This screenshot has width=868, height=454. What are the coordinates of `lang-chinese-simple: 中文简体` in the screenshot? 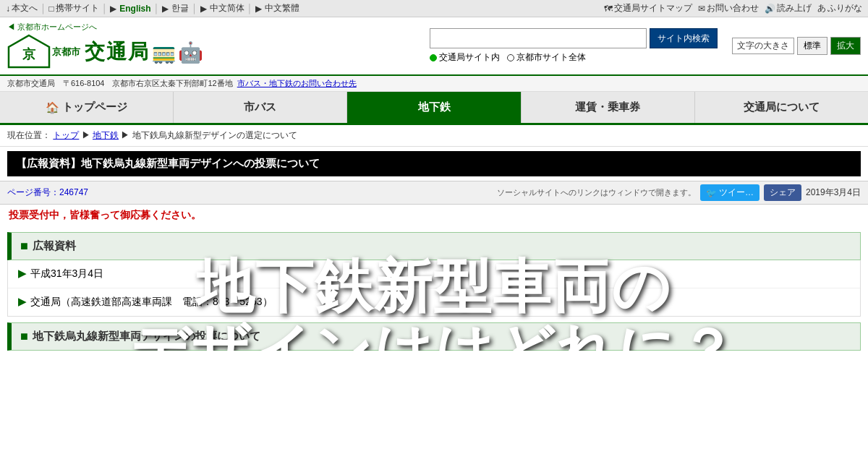 It's located at (227, 9).